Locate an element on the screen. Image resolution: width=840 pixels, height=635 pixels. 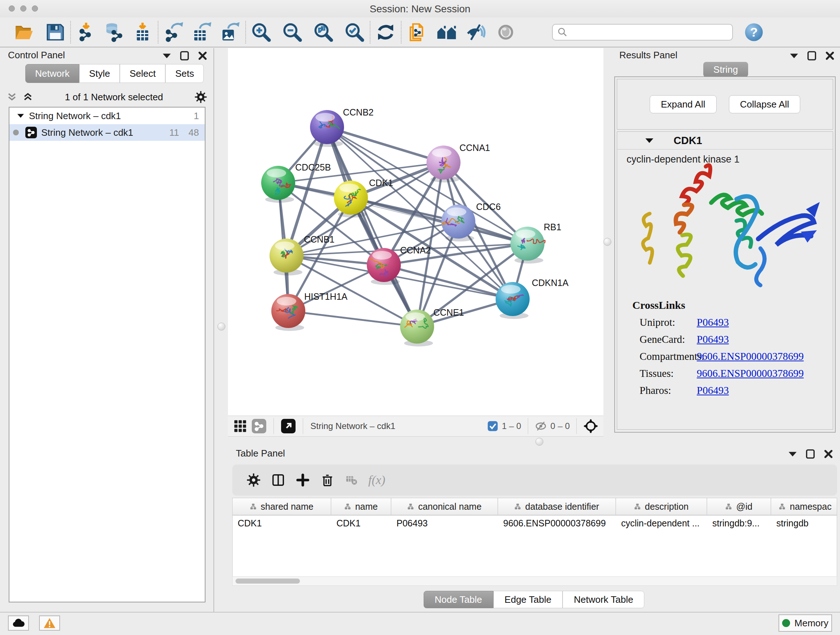
network-options-gear-icon is located at coordinates (201, 97).